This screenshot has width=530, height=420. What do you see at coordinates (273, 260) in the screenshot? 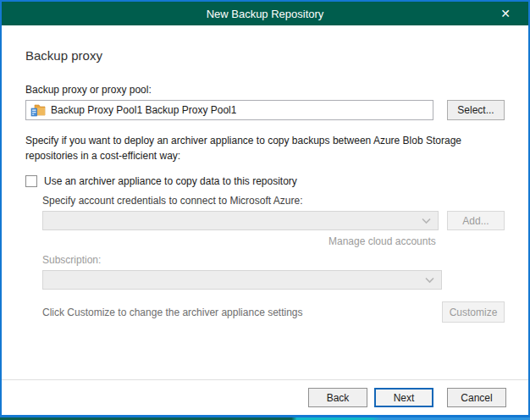
I see `subscription-label: Subscription:` at bounding box center [273, 260].